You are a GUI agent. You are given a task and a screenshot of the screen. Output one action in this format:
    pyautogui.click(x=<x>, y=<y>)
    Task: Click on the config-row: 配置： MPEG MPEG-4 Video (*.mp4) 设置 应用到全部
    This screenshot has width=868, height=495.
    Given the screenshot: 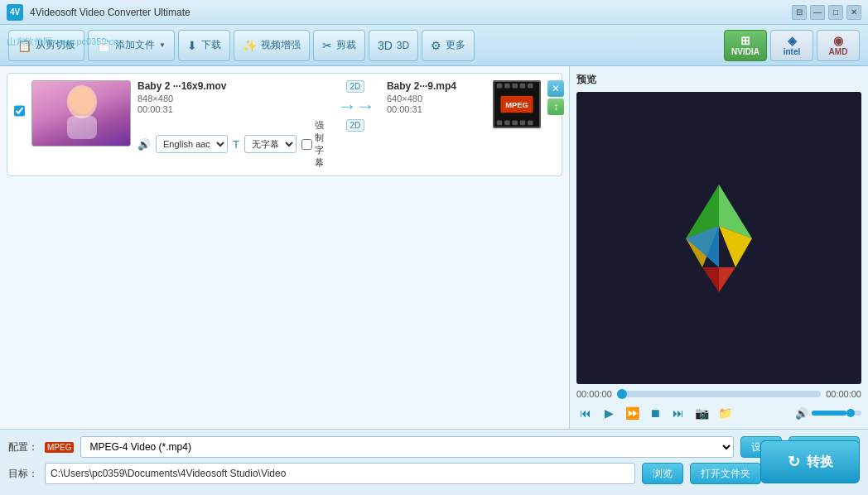 What is the action you would take?
    pyautogui.click(x=434, y=447)
    